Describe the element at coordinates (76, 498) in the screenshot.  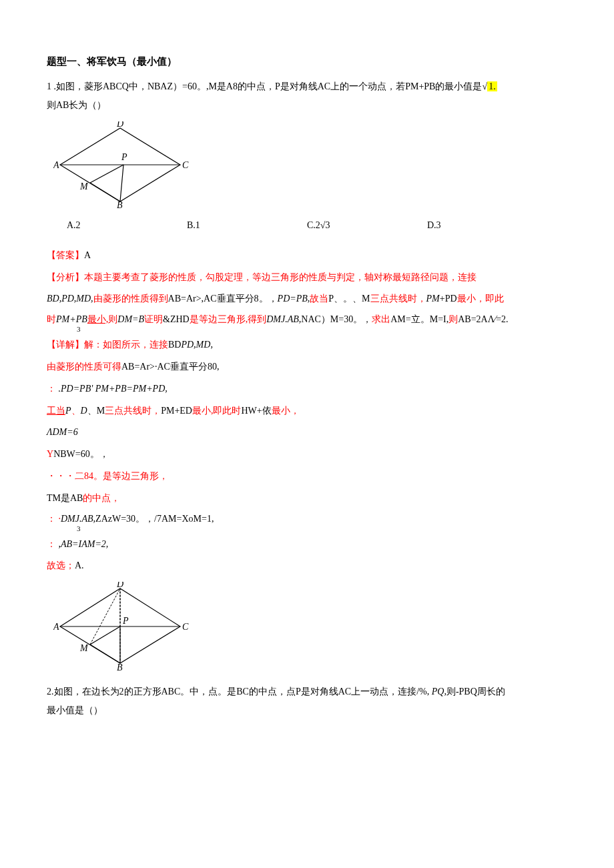
I see `l11b: AB` at that location.